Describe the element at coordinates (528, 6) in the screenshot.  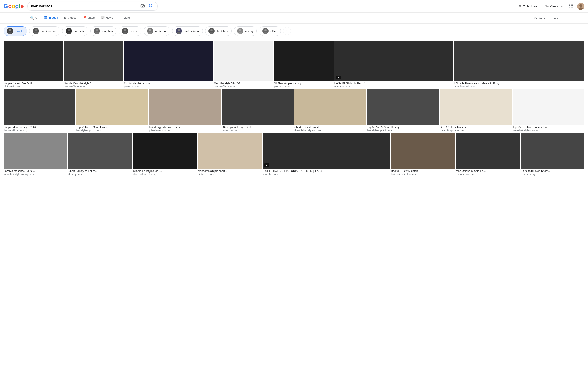
I see `collections-button: ⊟ Collections` at that location.